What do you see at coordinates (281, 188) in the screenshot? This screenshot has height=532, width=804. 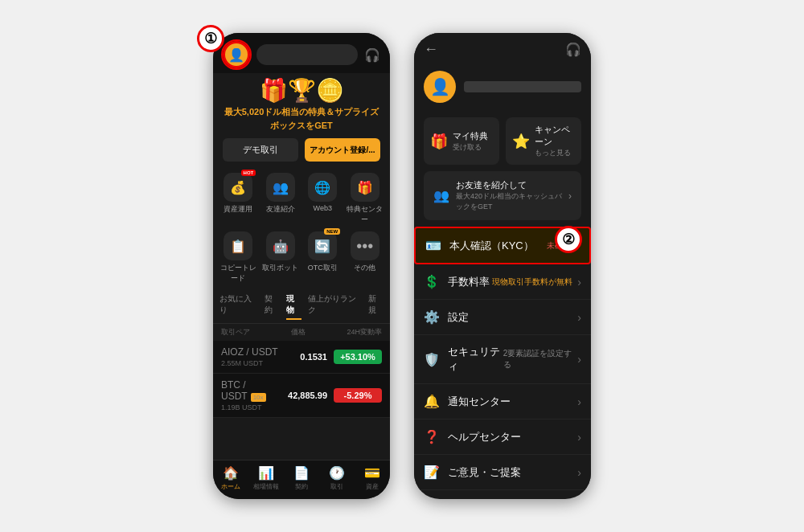 I see `referral-icon: 👥` at bounding box center [281, 188].